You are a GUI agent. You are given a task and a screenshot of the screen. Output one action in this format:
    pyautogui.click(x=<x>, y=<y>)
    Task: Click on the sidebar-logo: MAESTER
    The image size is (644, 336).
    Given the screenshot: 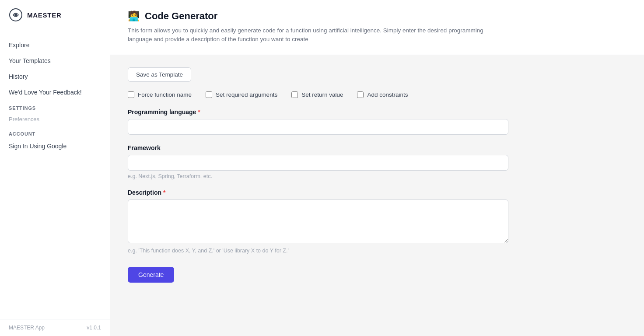 What is the action you would take?
    pyautogui.click(x=55, y=15)
    